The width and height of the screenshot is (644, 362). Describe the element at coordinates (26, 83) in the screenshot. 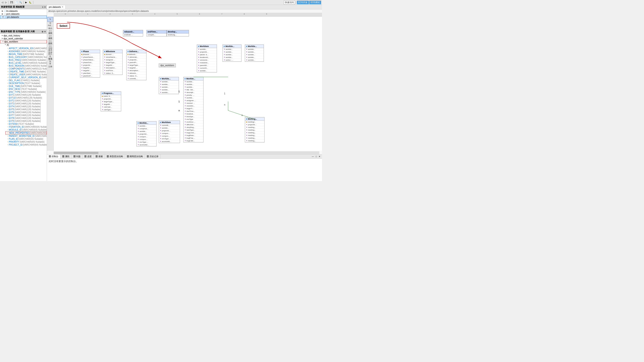

I see `col-description: › DESCRIPTION [TEXT Nullable]` at that location.